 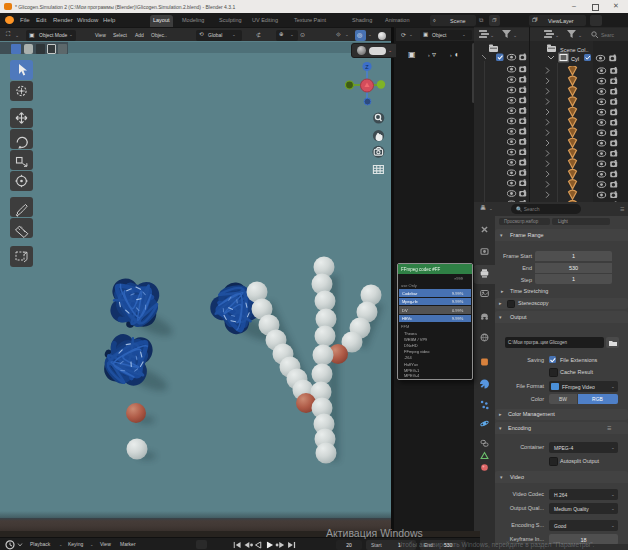 I want to click on svg-text: Scene Col.., so click(x=574, y=50).